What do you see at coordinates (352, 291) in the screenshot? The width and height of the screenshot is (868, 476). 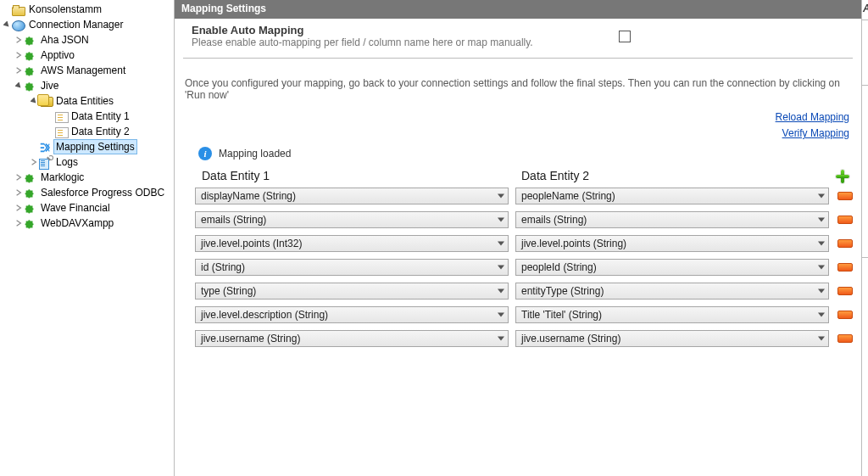 I see `entity1-field-dropdown: type (String)` at bounding box center [352, 291].